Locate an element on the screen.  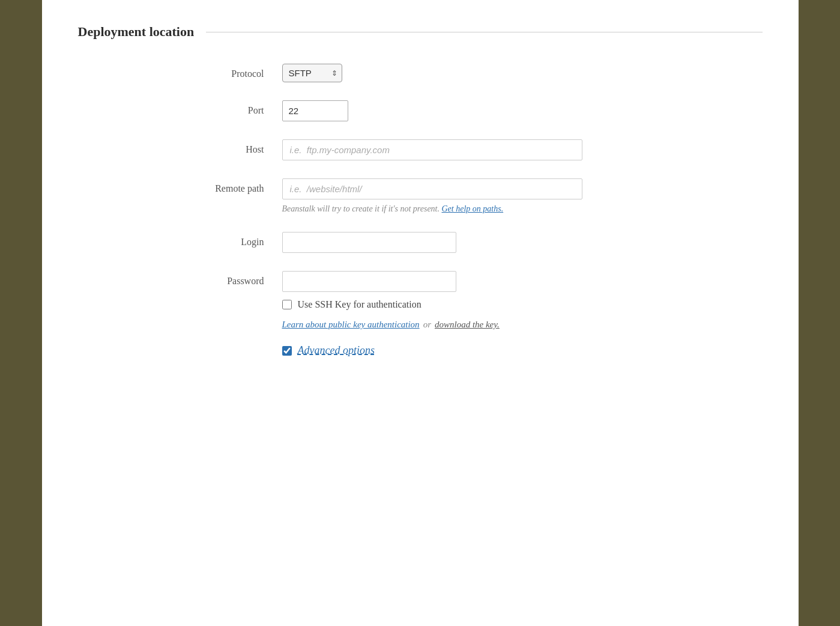
port-row: Port is located at coordinates (420, 111).